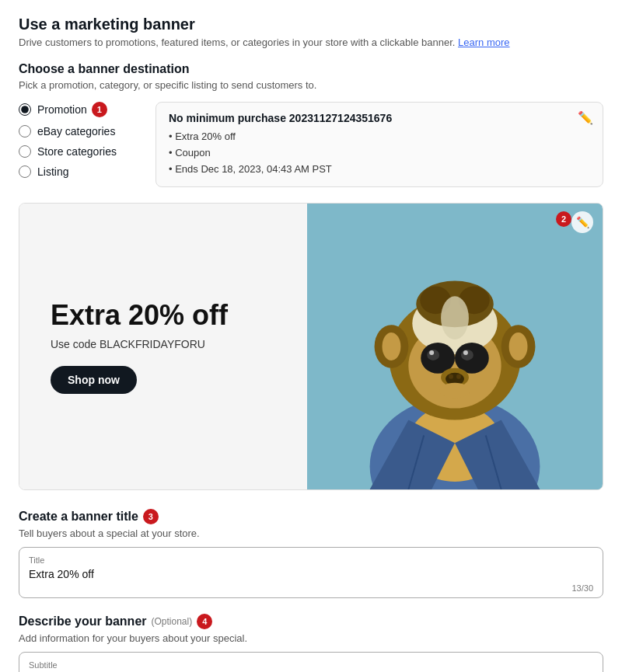 The image size is (622, 672). Describe the element at coordinates (311, 643) in the screenshot. I see `banner-desc-section: Describe your banner (Optional) 4 Add in…` at that location.